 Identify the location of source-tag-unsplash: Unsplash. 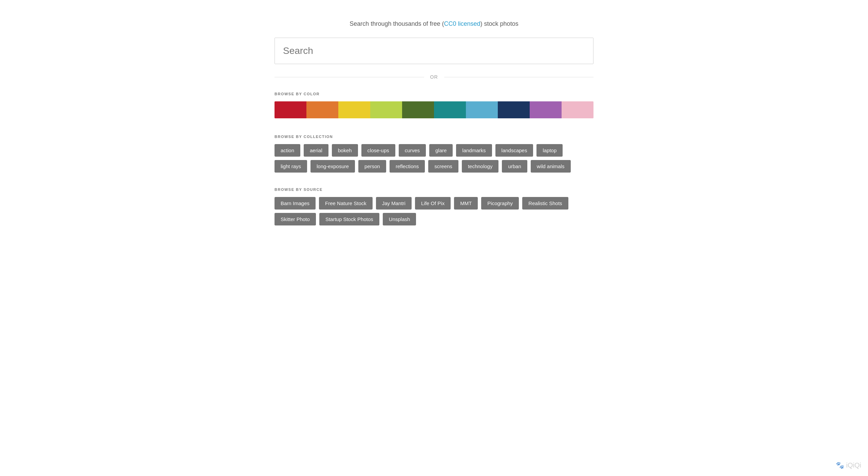
(400, 219).